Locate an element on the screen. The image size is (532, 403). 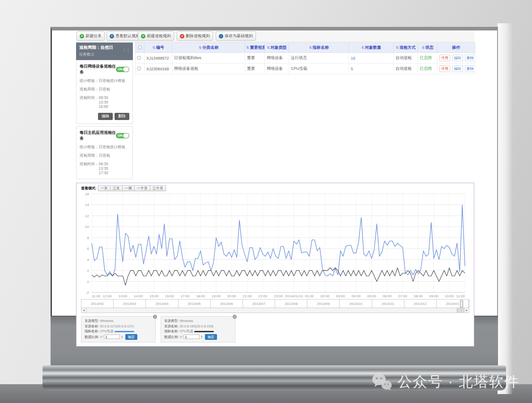
select-all-checkbox is located at coordinates (140, 47).